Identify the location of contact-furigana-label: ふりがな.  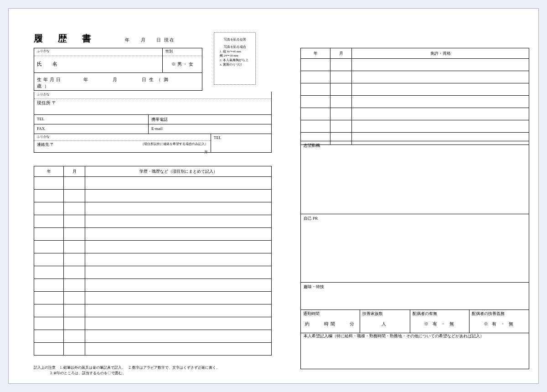
(122, 138).